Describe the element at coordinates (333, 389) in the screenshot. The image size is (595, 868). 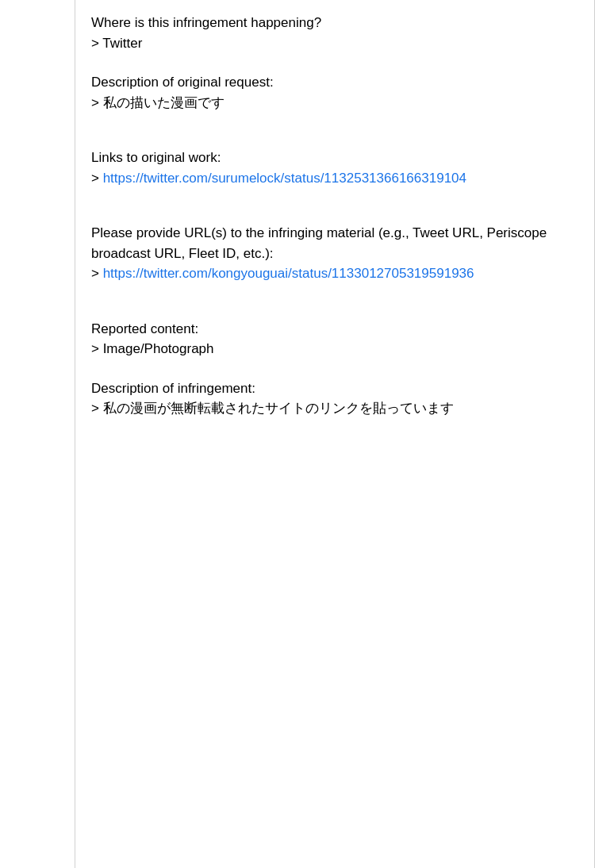
I see `label-description-infringement: Description of infringement:` at that location.